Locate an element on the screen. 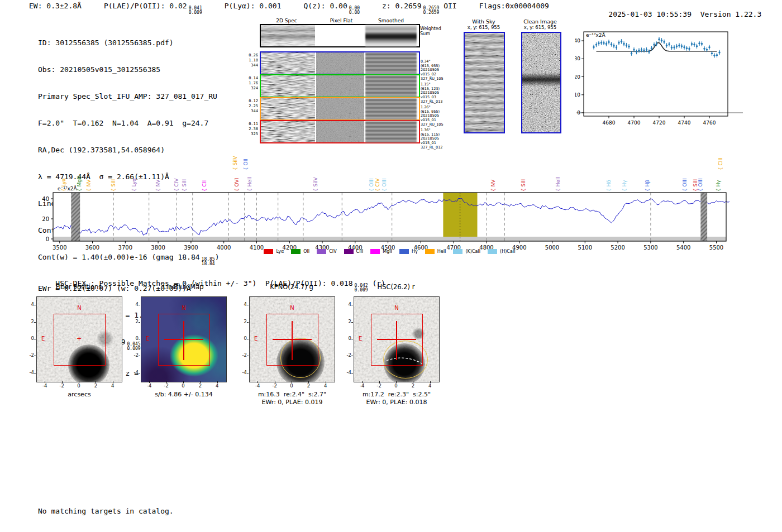 Image resolution: width=782 pixels, height=532 pixels. svg-text: { CIV is located at coordinates (378, 184).